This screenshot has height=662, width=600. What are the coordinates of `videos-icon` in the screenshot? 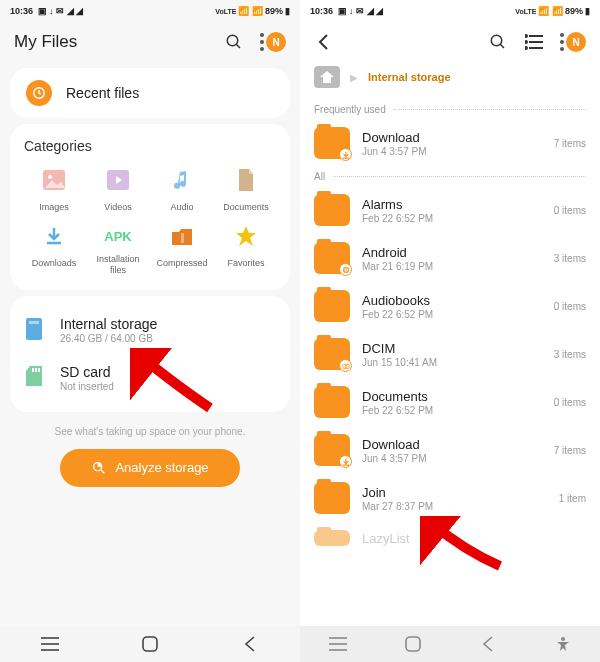 It's located at (118, 180).